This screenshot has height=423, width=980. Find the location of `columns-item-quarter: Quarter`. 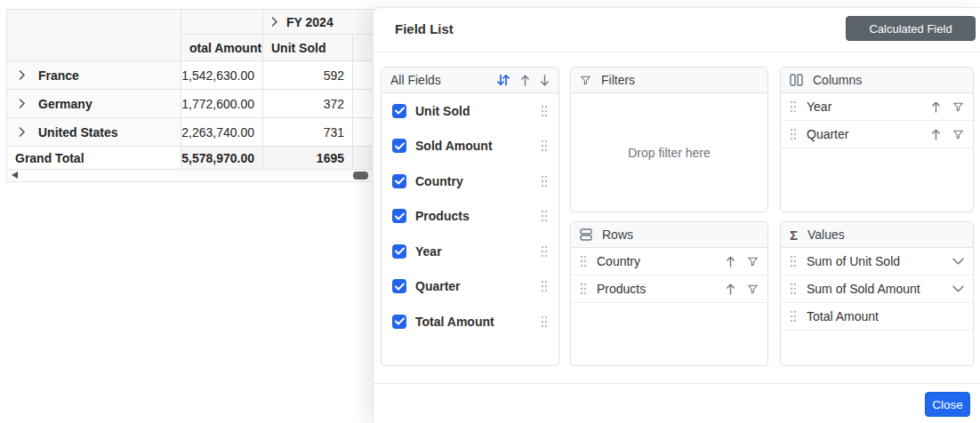

columns-item-quarter: Quarter is located at coordinates (877, 135).